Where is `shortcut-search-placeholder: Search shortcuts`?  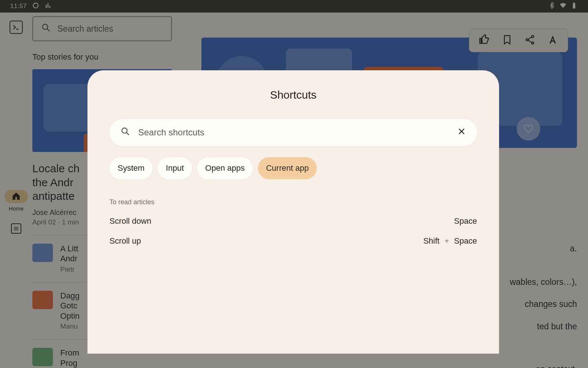
shortcut-search-placeholder: Search shortcuts is located at coordinates (171, 132).